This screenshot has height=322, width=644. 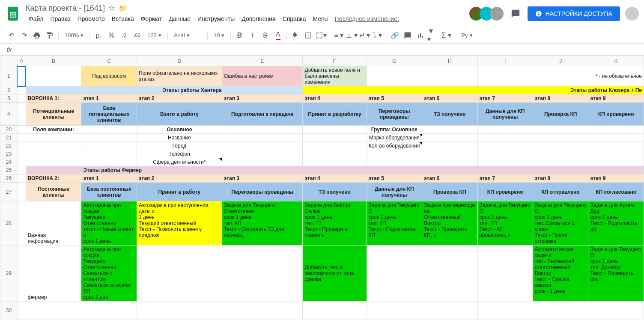 What do you see at coordinates (9, 179) in the screenshot?
I see `row-header: 26` at bounding box center [9, 179].